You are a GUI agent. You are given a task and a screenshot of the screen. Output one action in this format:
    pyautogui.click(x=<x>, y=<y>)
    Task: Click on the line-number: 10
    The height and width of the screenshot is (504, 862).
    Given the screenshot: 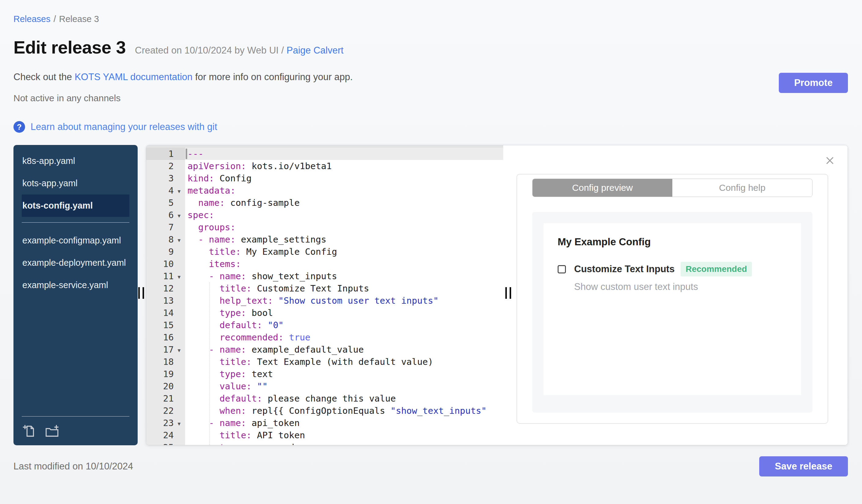 What is the action you would take?
    pyautogui.click(x=161, y=264)
    